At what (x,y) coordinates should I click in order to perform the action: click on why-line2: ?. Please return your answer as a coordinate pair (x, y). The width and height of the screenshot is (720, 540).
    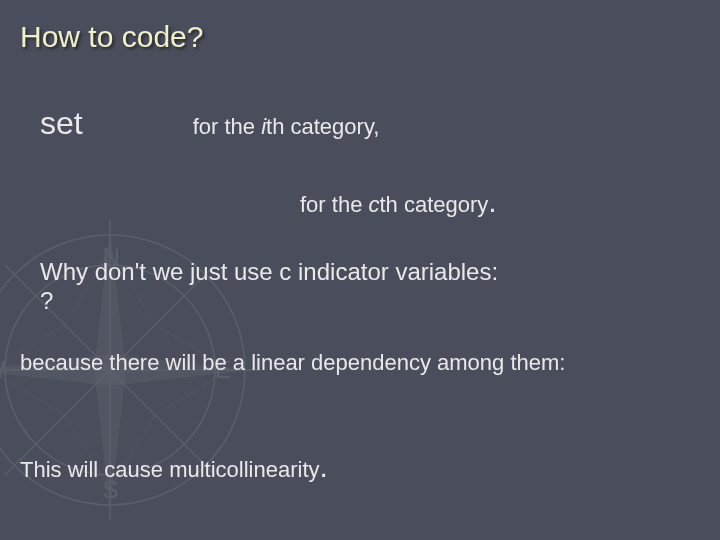
    Looking at the image, I should click on (350, 302).